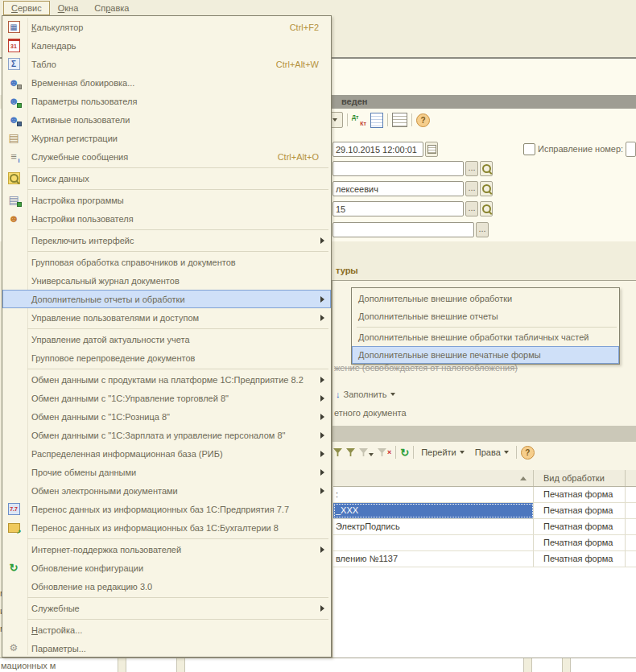 This screenshot has width=636, height=672. Describe the element at coordinates (157, 509) in the screenshot. I see `menu-item-transfer-77-label: Перенос данных из информационных баз 1С:…` at that location.